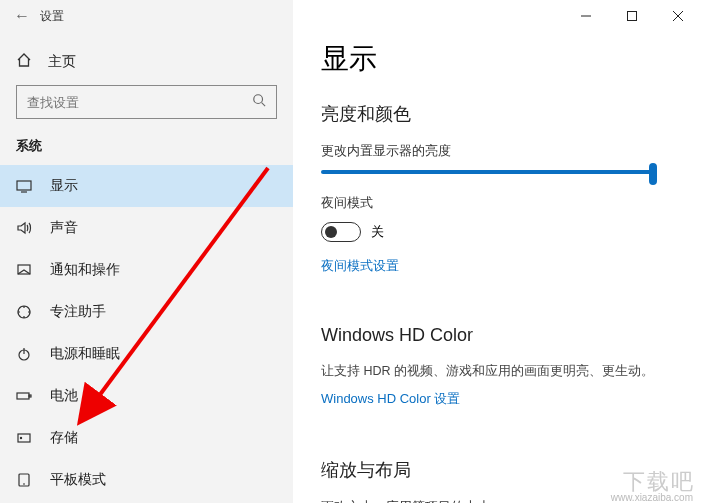 The image size is (701, 503). I want to click on window-controls, so click(632, 16).